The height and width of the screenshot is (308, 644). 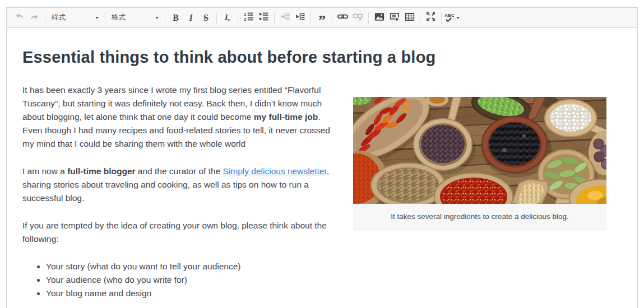 I want to click on newsletter-link: Simply delicious newsletter, so click(x=275, y=171).